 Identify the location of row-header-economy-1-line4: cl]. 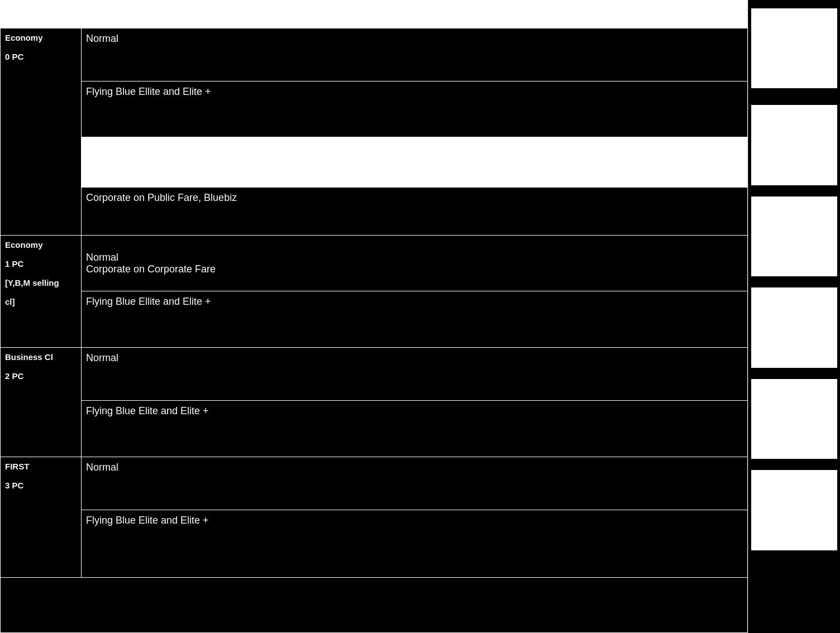
(41, 301).